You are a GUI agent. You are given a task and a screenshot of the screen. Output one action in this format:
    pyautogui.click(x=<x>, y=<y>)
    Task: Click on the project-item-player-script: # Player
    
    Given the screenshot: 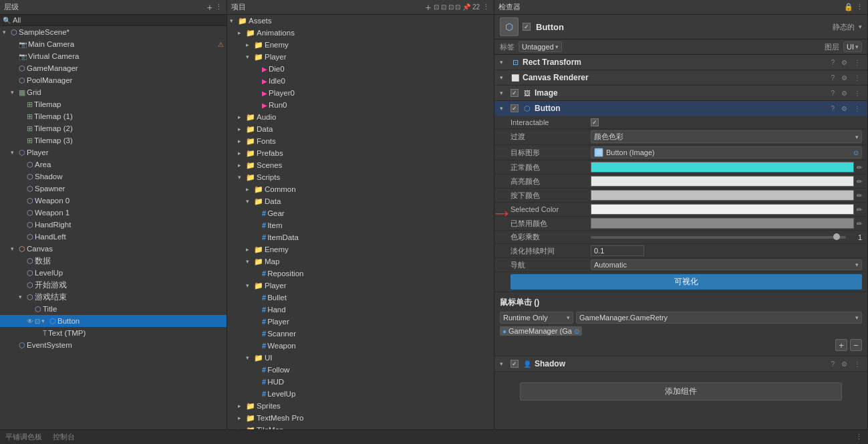 What is the action you would take?
    pyautogui.click(x=361, y=322)
    